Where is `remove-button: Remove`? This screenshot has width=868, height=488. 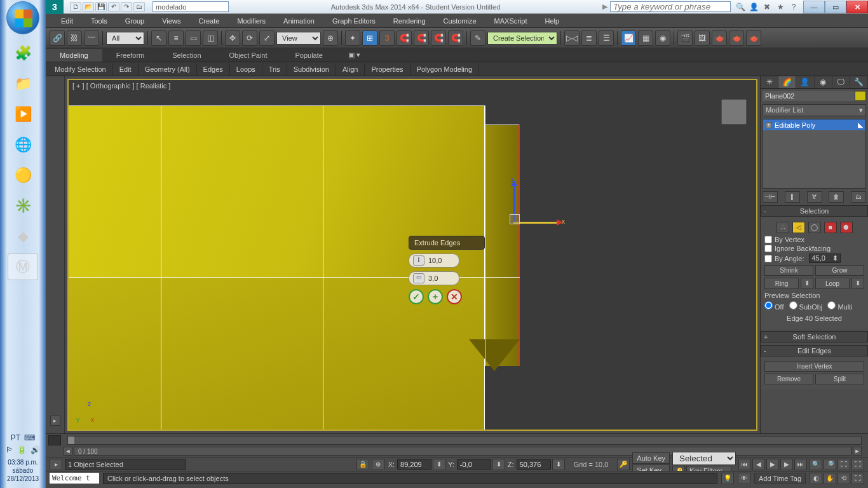 remove-button: Remove is located at coordinates (789, 379).